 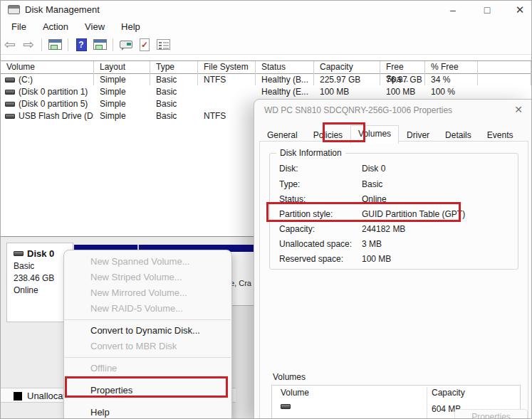 What do you see at coordinates (148, 412) in the screenshot?
I see `menu-item-help: Help` at bounding box center [148, 412].